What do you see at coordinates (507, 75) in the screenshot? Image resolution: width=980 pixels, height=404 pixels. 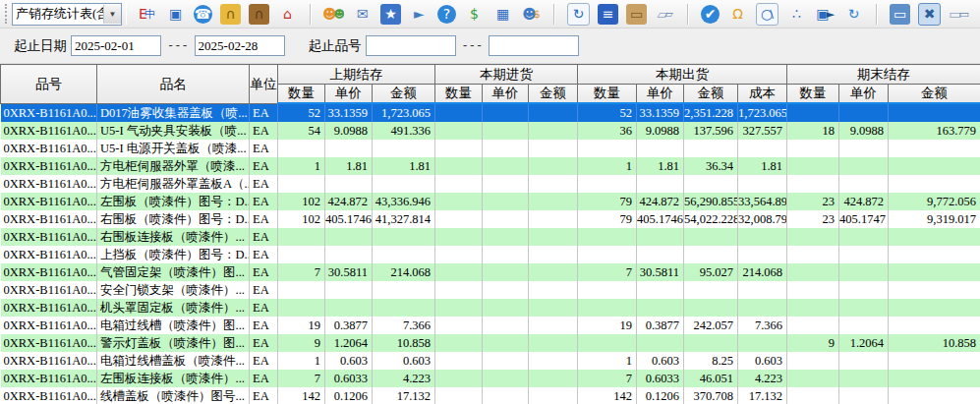 I see `group-header-period-purchases: 本期进货` at bounding box center [507, 75].